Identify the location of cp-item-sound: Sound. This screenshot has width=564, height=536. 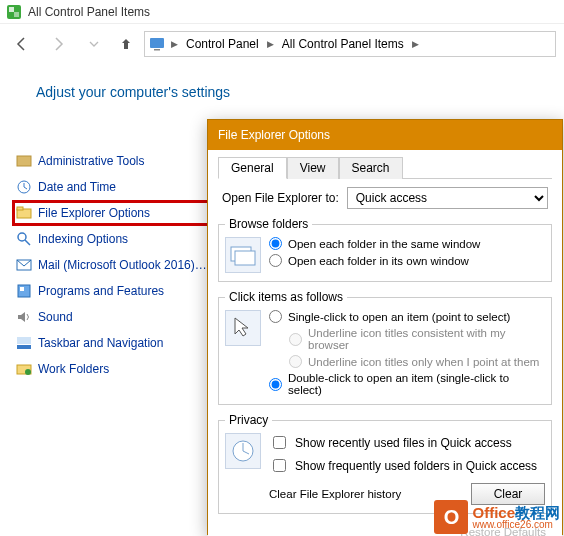
(112, 317).